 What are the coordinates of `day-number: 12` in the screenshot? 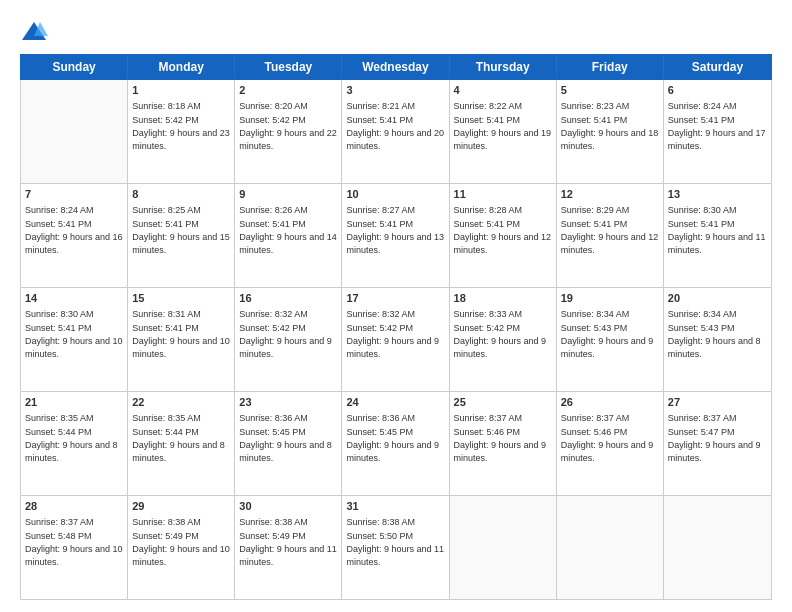 It's located at (610, 194).